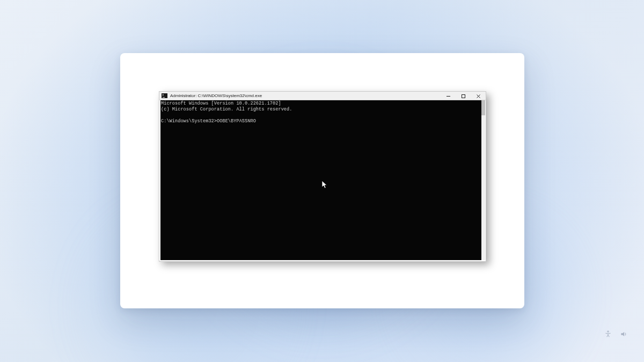 This screenshot has height=362, width=644. Describe the element at coordinates (236, 121) in the screenshot. I see `terminal-command: OOBE\BYPASSNRO` at that location.